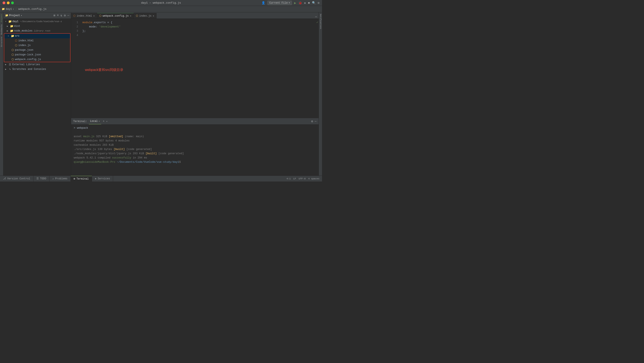 This screenshot has height=363, width=644. What do you see at coordinates (68, 16) in the screenshot?
I see `close-panel-icon: —` at bounding box center [68, 16].